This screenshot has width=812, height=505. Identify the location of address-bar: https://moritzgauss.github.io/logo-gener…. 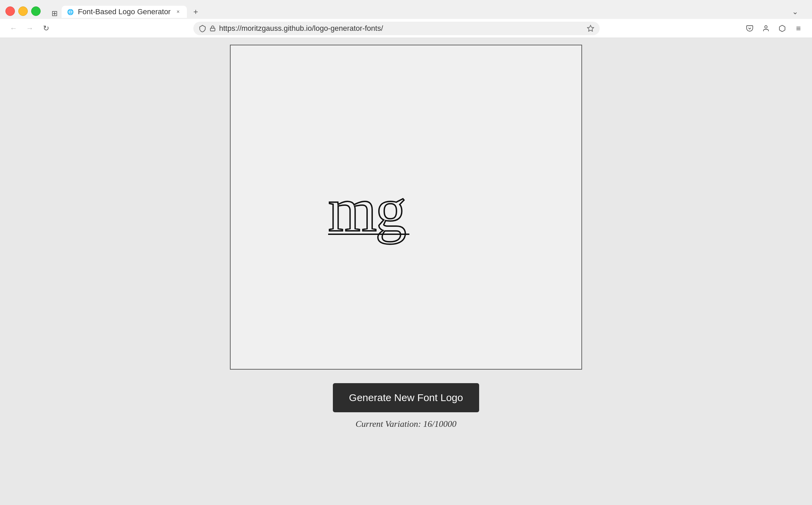
(397, 28).